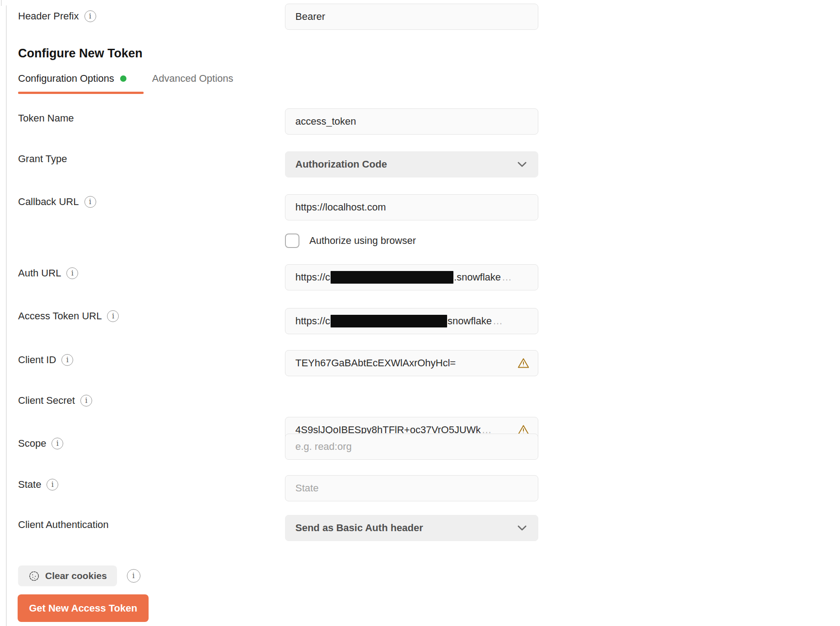  I want to click on warning-icon, so click(523, 363).